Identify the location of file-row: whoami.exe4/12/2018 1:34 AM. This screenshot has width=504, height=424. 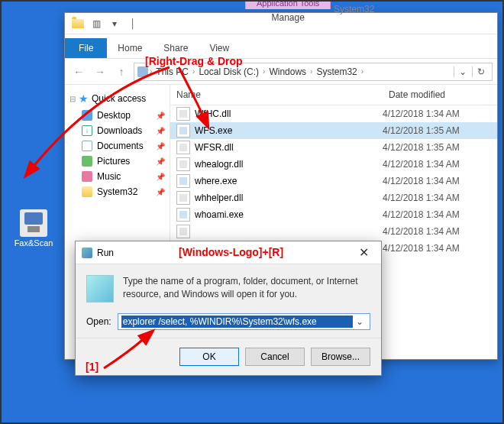
(334, 215).